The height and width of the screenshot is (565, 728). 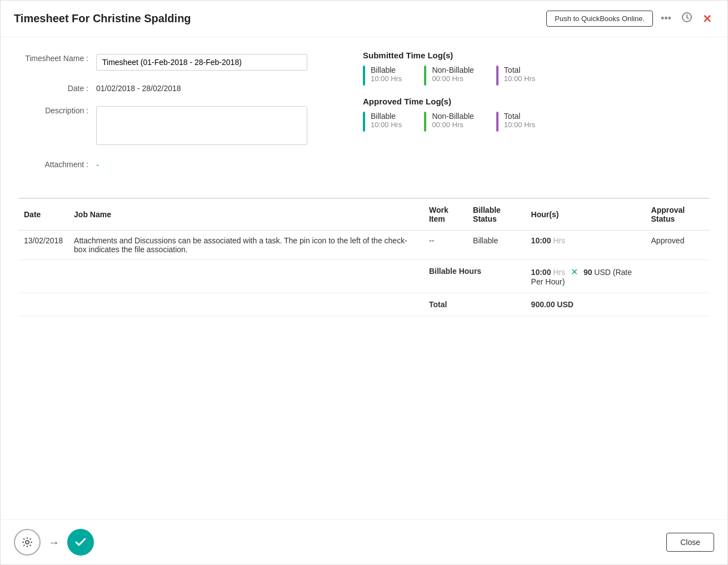 I want to click on history-icon, so click(x=687, y=19).